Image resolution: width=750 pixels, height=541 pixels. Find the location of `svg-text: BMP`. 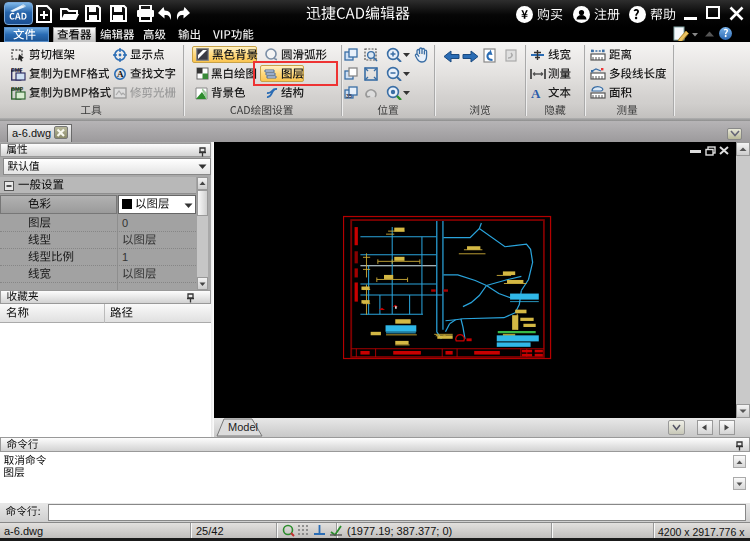

svg-text: BMP is located at coordinates (18, 89).